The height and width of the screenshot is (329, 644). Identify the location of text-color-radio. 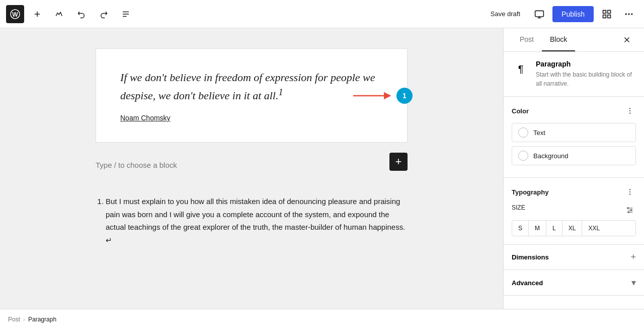
(523, 133).